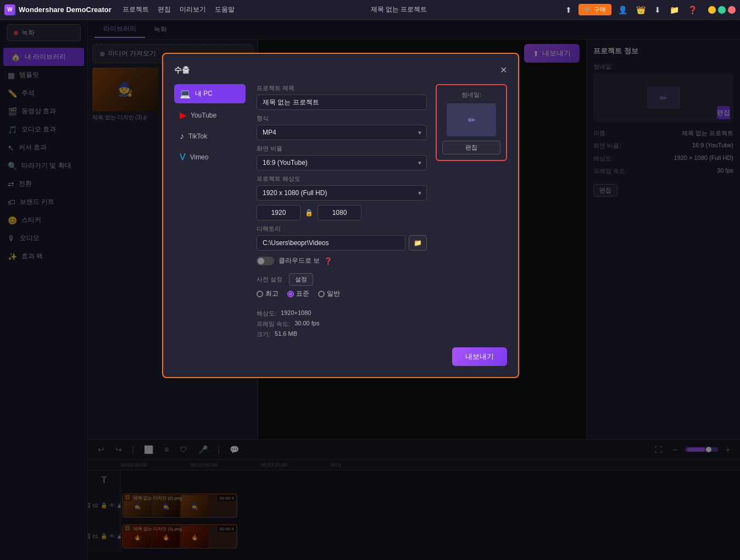  What do you see at coordinates (303, 293) in the screenshot?
I see `preset-label-standard: 표준` at bounding box center [303, 293].